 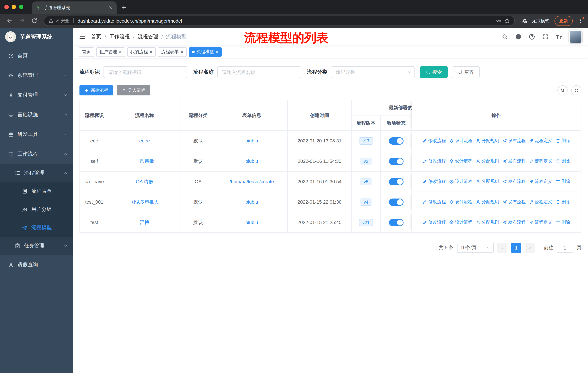 What do you see at coordinates (532, 37) in the screenshot?
I see `help-icon` at bounding box center [532, 37].